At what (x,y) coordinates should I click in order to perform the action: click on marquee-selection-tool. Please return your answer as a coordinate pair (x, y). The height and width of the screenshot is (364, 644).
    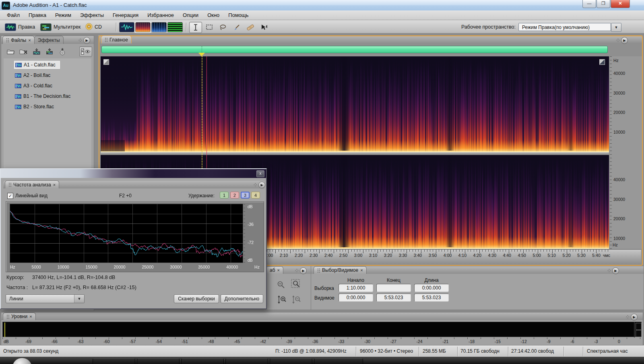
    Looking at the image, I should click on (209, 27).